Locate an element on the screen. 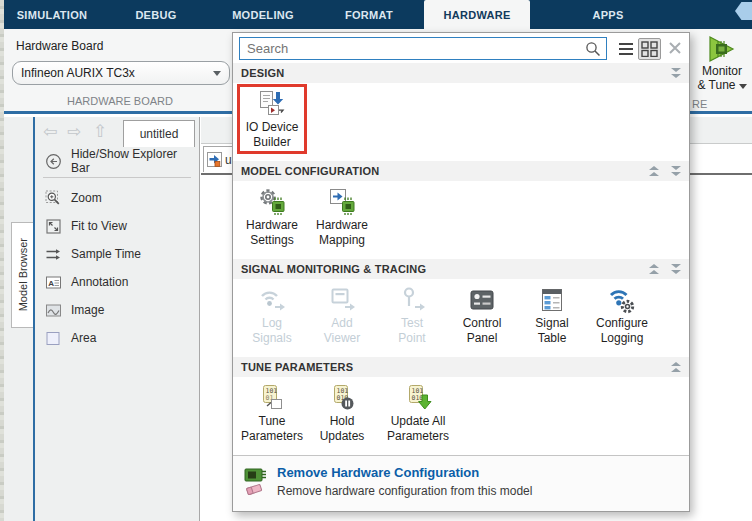 This screenshot has height=521, width=752. explorer-item-zoom: Zoom is located at coordinates (117, 198).